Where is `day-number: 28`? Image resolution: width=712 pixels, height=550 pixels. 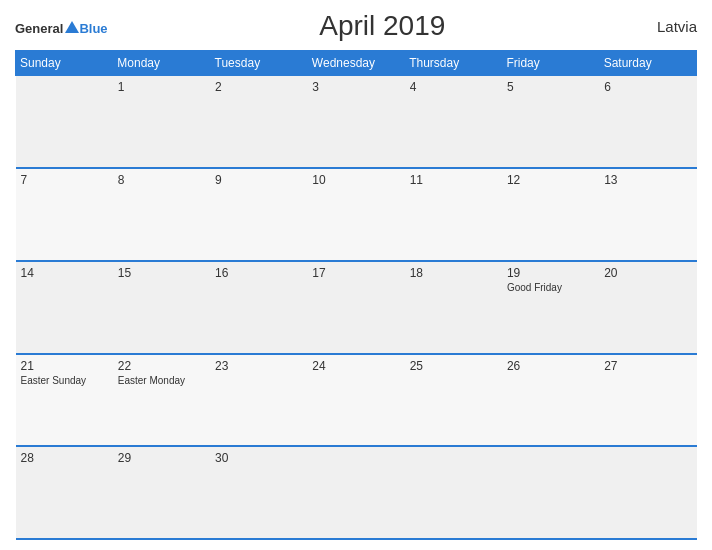
day-number: 28 is located at coordinates (64, 458).